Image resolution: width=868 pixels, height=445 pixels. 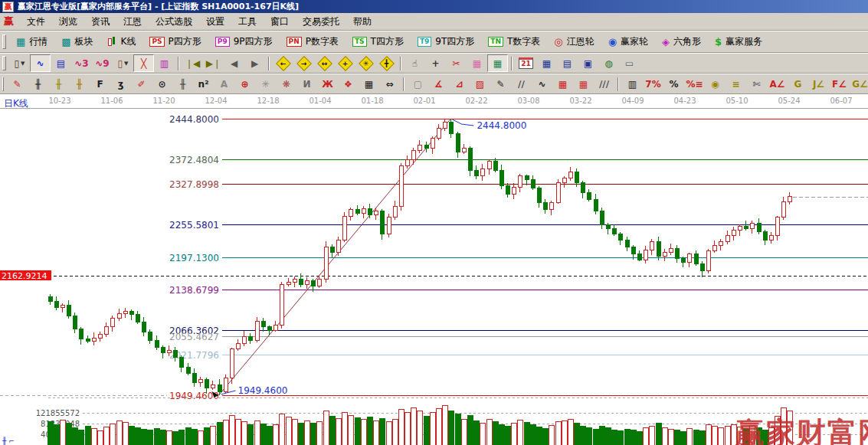 I want to click on tool-period-selector: ▯▼, so click(x=20, y=63).